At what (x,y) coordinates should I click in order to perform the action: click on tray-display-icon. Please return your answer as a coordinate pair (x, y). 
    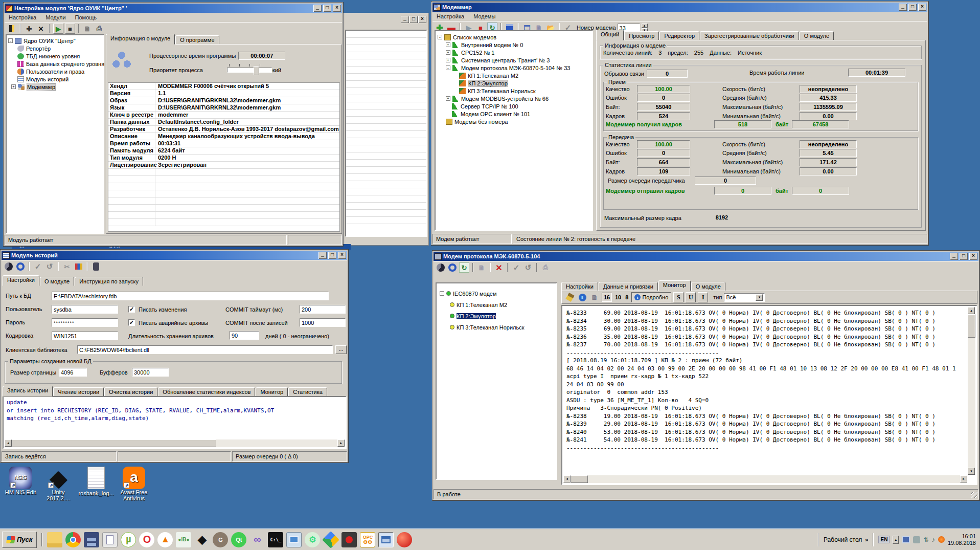
    Looking at the image, I should click on (906, 540).